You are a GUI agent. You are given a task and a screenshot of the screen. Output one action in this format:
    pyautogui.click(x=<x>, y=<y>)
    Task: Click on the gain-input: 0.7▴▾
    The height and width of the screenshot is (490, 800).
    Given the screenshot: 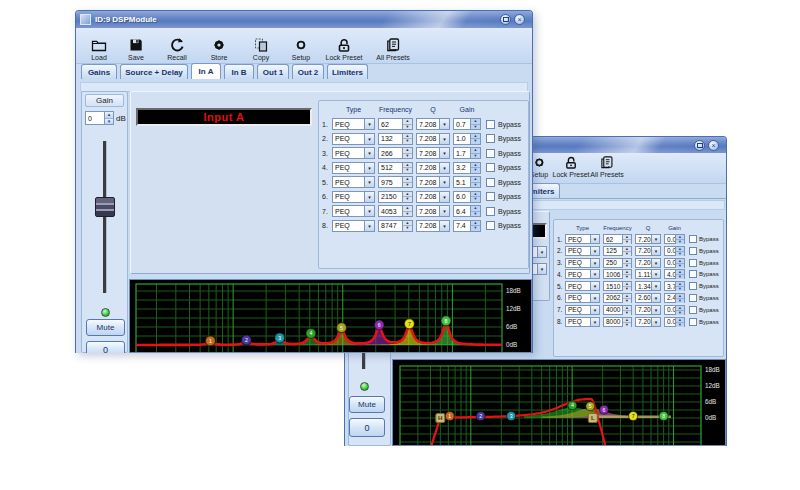 What is the action you would take?
    pyautogui.click(x=467, y=124)
    